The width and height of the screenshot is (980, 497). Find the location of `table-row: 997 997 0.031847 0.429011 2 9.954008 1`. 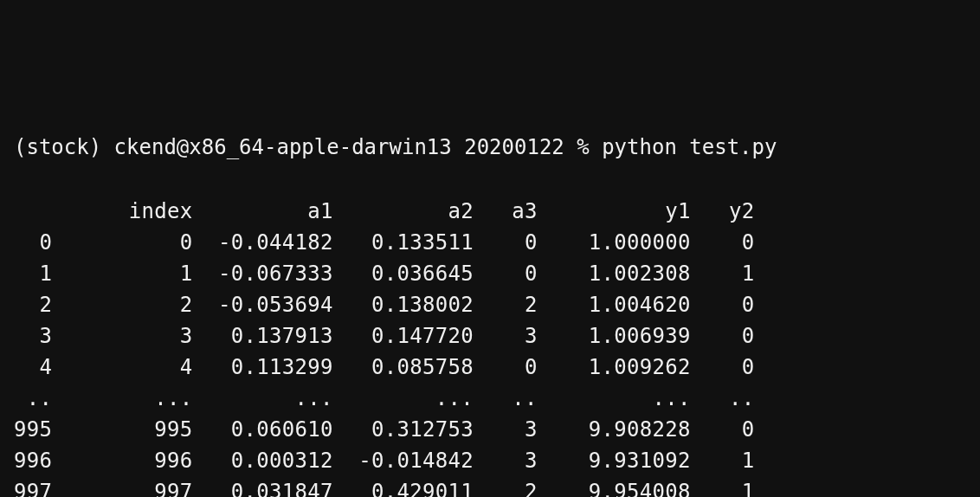

table-row: 997 997 0.031847 0.429011 2 9.954008 1 is located at coordinates (490, 487).